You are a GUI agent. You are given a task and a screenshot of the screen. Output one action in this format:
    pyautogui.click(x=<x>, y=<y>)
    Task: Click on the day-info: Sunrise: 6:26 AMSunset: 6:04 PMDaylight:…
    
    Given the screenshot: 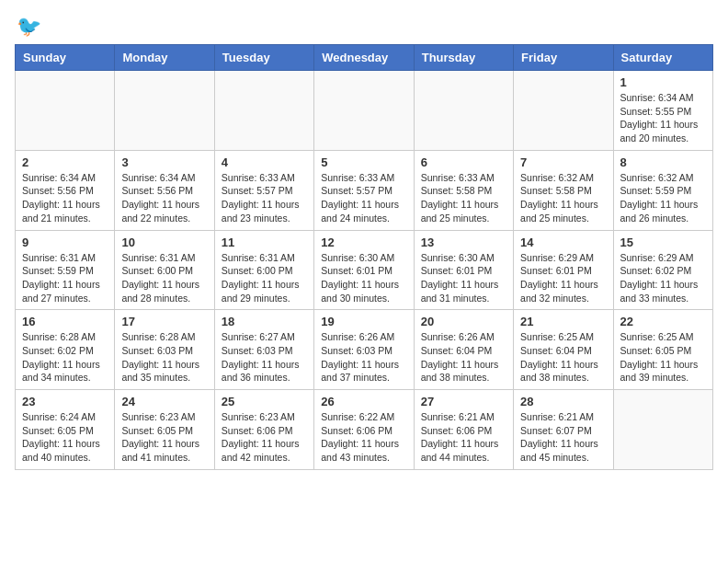 What is the action you would take?
    pyautogui.click(x=463, y=357)
    